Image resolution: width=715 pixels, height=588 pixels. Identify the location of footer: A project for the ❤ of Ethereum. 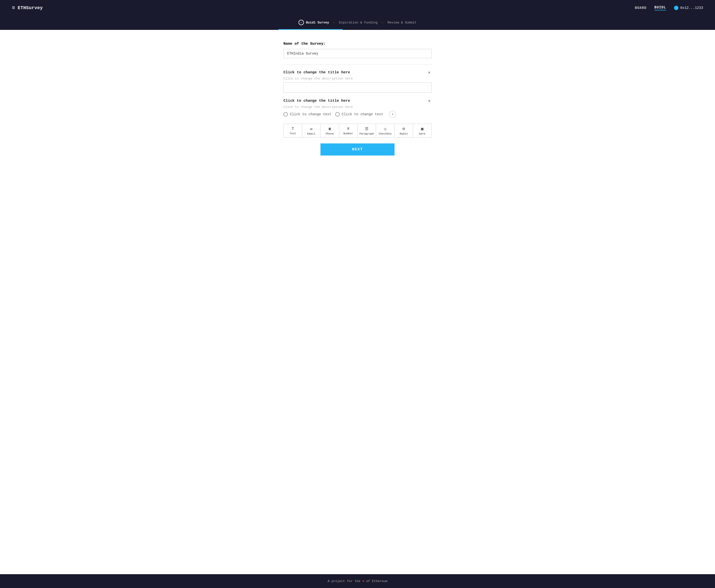
(358, 581).